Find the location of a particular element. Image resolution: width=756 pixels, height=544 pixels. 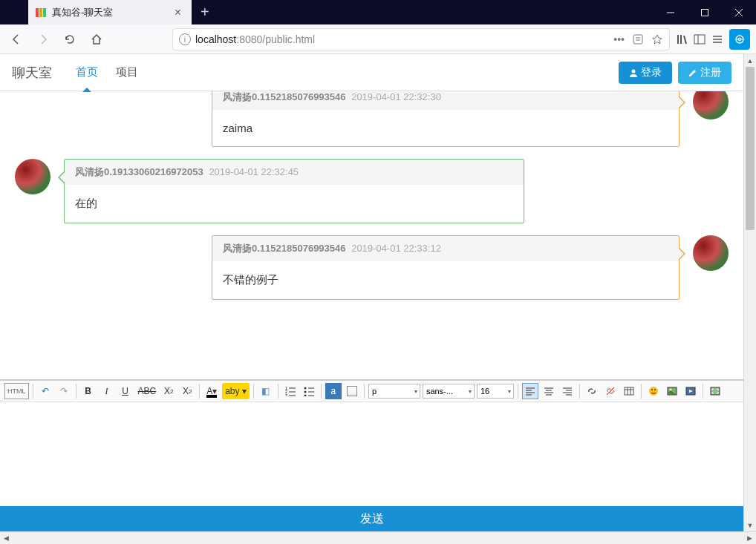

url-input: i localhost:8080/public.html ••• is located at coordinates (421, 39).